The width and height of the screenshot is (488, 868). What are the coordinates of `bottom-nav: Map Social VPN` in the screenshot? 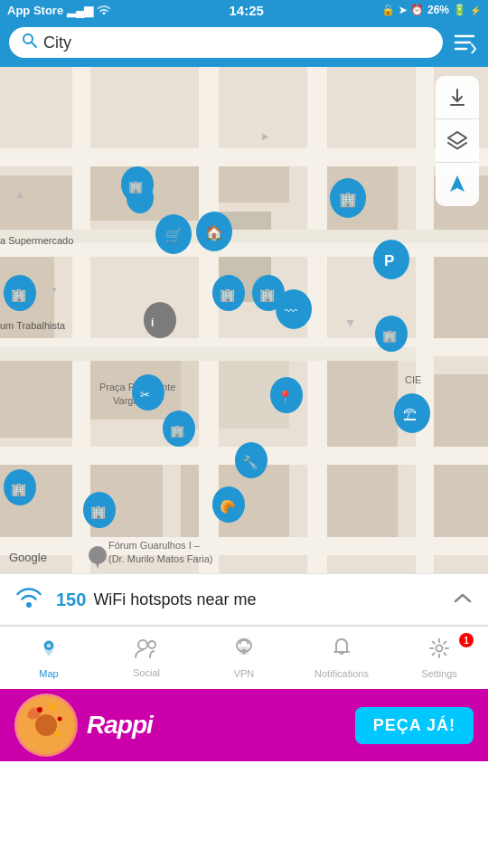 It's located at (244, 657).